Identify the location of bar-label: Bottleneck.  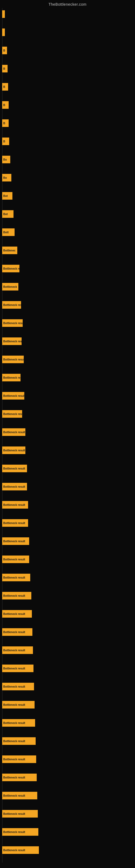
(10, 287).